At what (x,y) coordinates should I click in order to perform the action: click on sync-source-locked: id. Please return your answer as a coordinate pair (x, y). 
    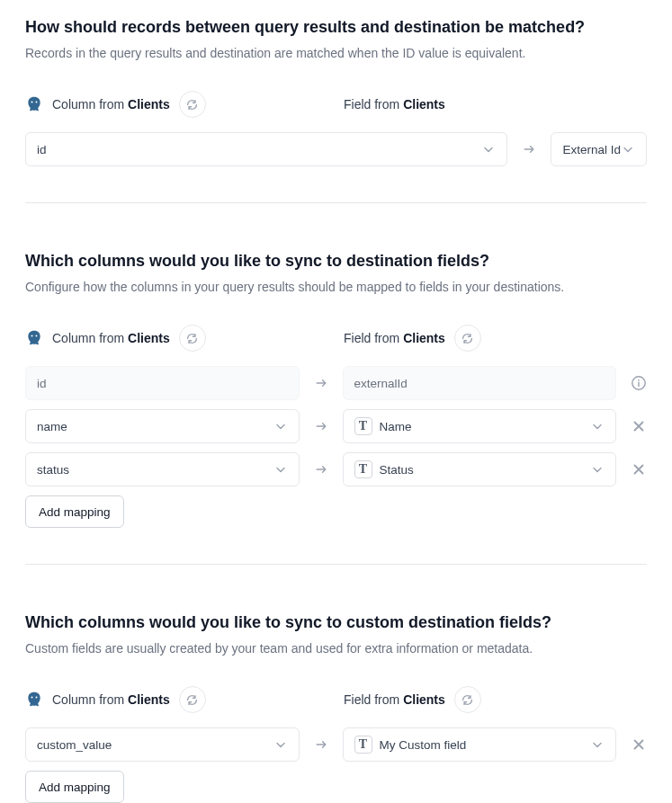
    Looking at the image, I should click on (162, 383).